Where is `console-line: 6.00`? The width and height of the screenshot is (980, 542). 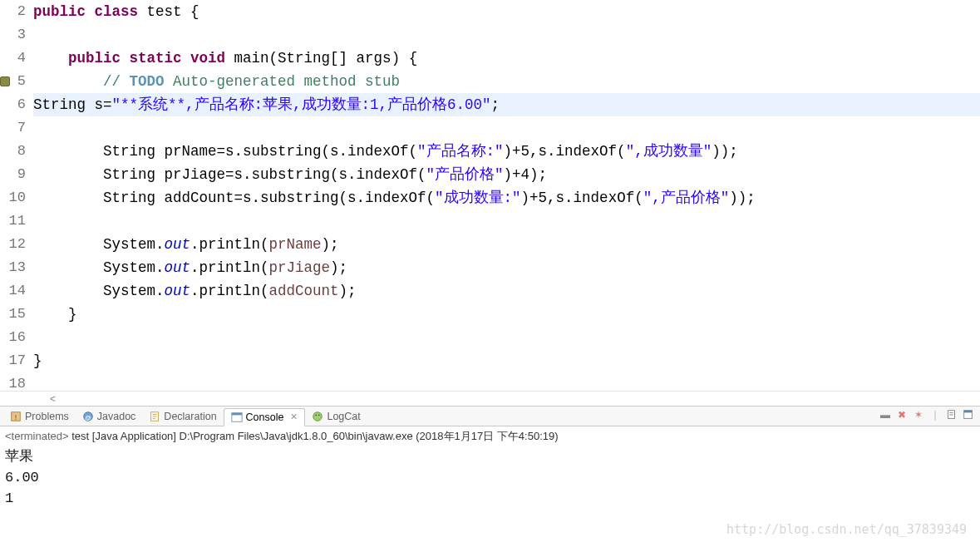
console-line: 6.00 is located at coordinates (490, 477).